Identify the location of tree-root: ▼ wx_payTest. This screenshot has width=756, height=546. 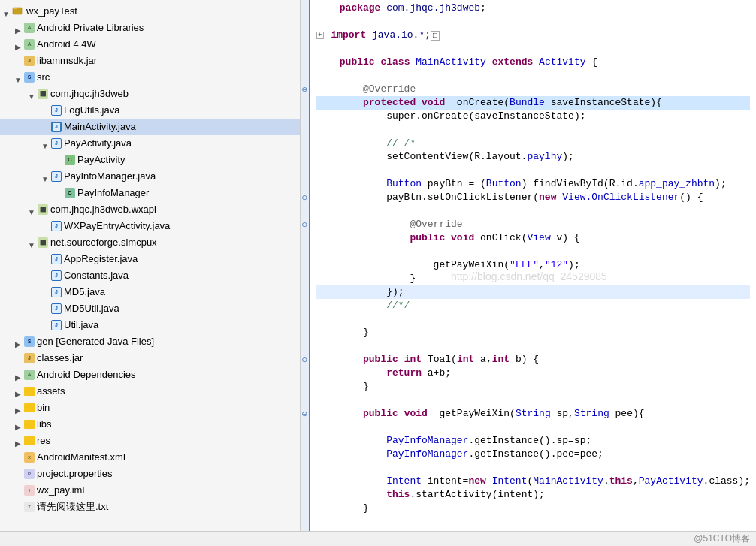
(150, 11).